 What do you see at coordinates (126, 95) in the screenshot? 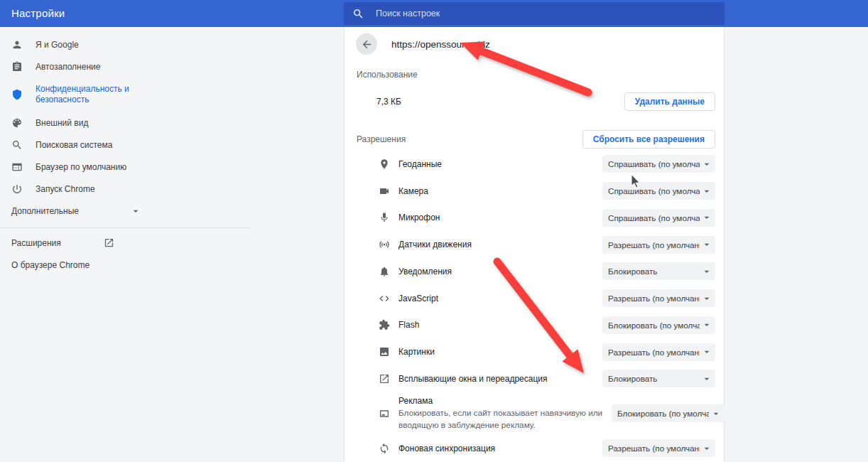
I see `sidebar-item-shield: Конфиденциальность и безопасность` at bounding box center [126, 95].